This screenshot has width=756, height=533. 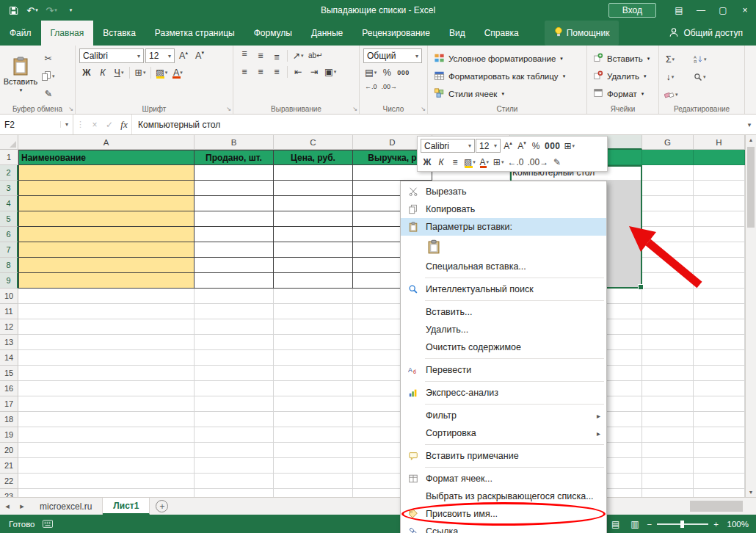 I want to click on cell-A13, so click(x=106, y=342).